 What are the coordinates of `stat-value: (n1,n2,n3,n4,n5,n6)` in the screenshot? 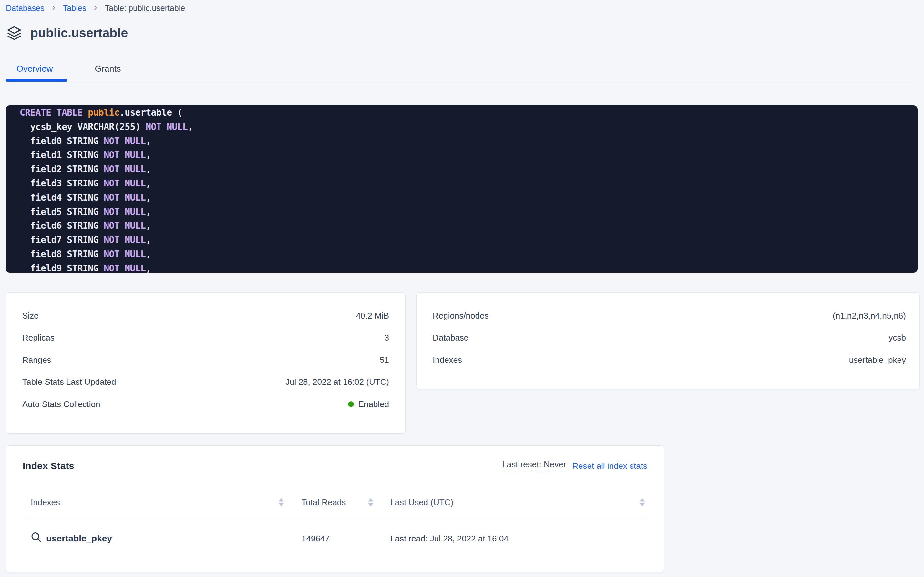 It's located at (869, 316).